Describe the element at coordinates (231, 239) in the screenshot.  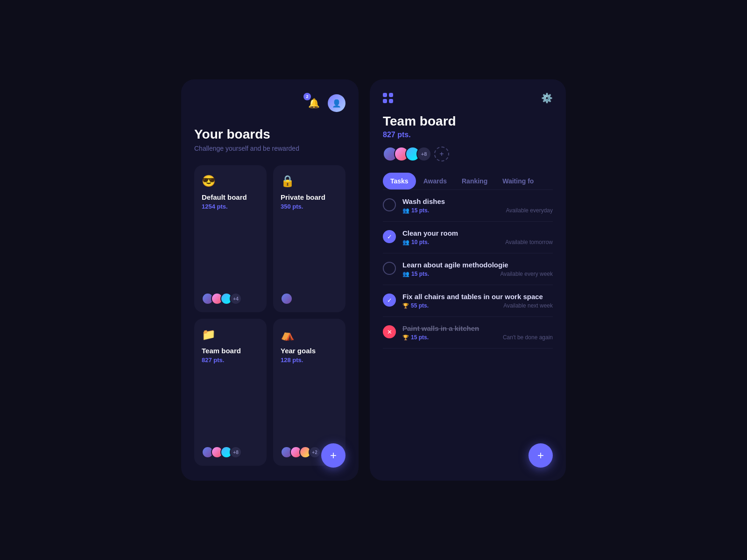
I see `board-card-default: 😎 Default board 1254 pts. +4` at that location.